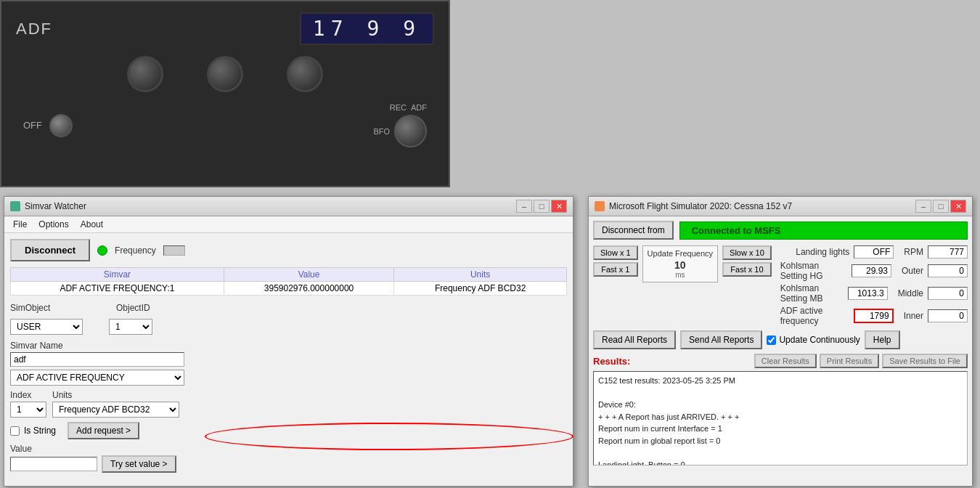 This screenshot has height=488, width=980. Describe the element at coordinates (747, 253) in the screenshot. I see `slow-x10-button: Slow x 10` at that location.